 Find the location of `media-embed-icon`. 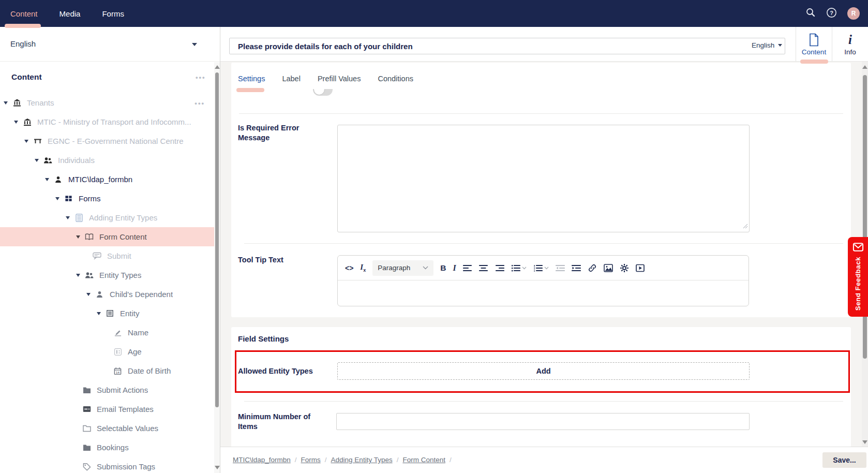

media-embed-icon is located at coordinates (640, 268).